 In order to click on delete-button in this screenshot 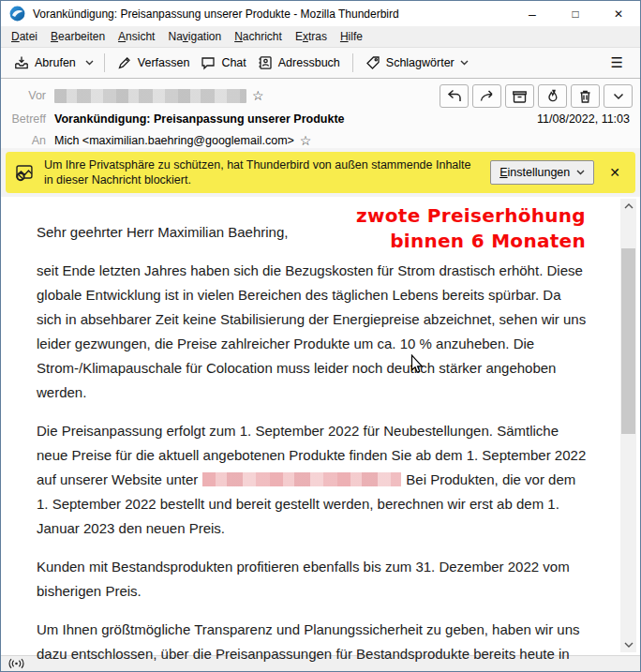, I will do `click(585, 96)`.